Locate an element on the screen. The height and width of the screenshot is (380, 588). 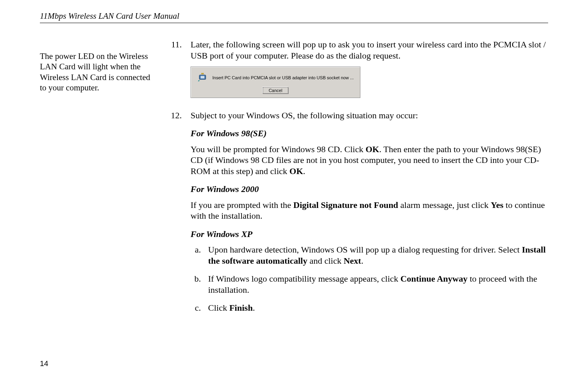
text: and click is located at coordinates (325, 261).